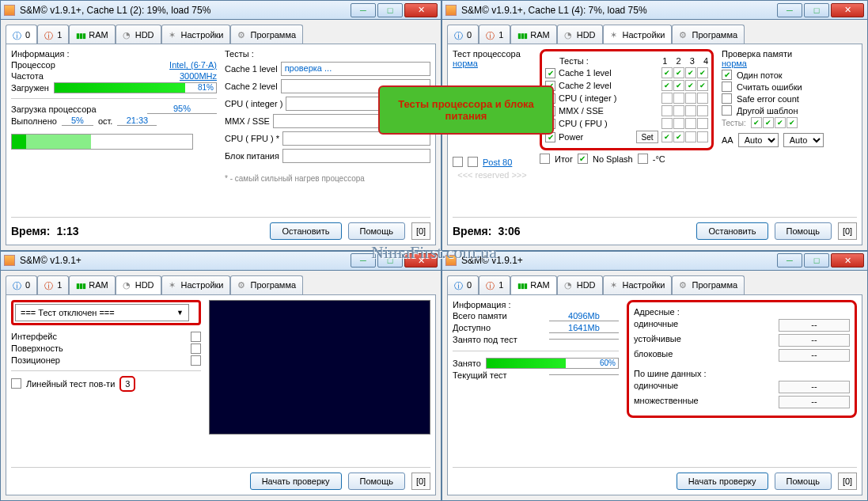 This screenshot has height=501, width=868. Describe the element at coordinates (127, 384) in the screenshot. I see `linear-count: 3` at that location.